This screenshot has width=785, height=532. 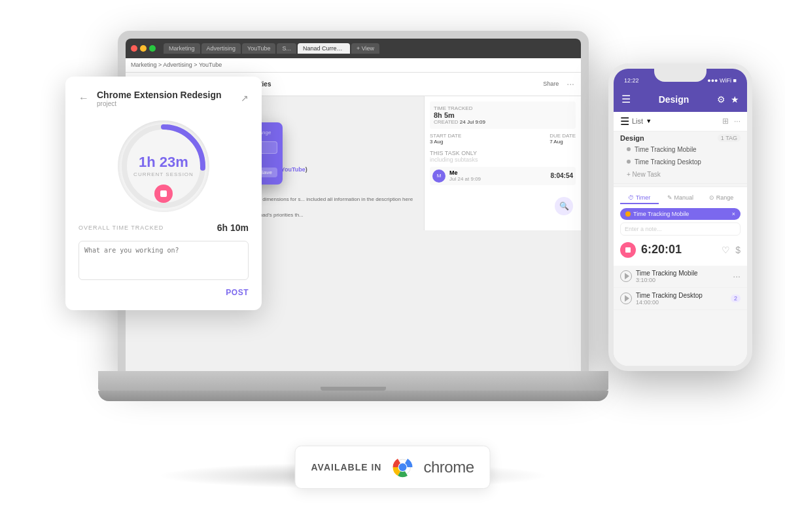 What do you see at coordinates (721, 198) in the screenshot?
I see `phone-tab-range: ⊙ Range` at bounding box center [721, 198].